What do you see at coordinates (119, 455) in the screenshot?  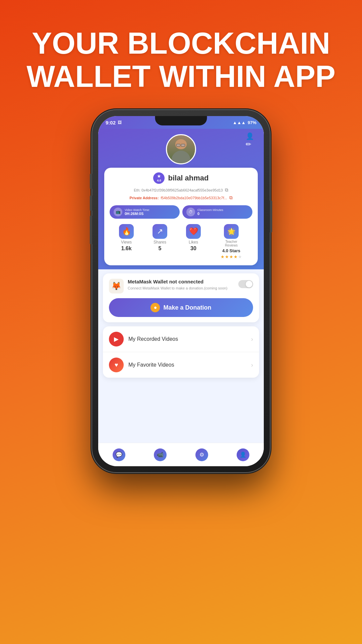 I see `nav-item-chat: 💬` at bounding box center [119, 455].